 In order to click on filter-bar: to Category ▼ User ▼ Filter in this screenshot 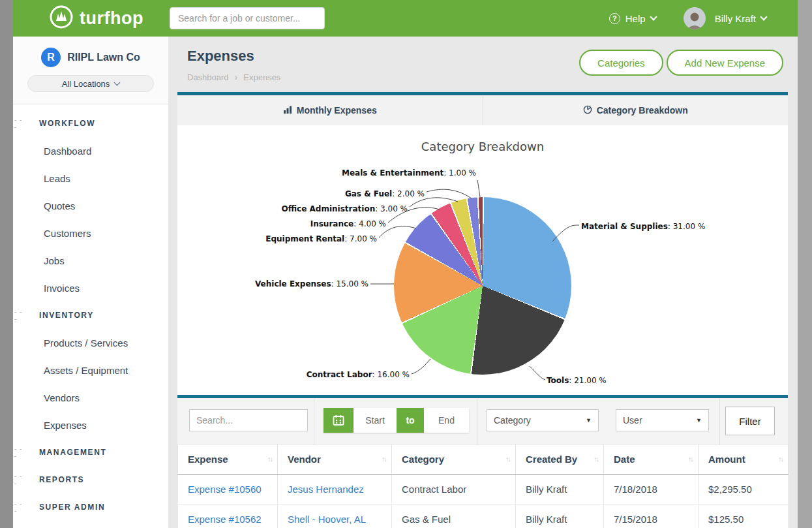, I will do `click(483, 422)`.